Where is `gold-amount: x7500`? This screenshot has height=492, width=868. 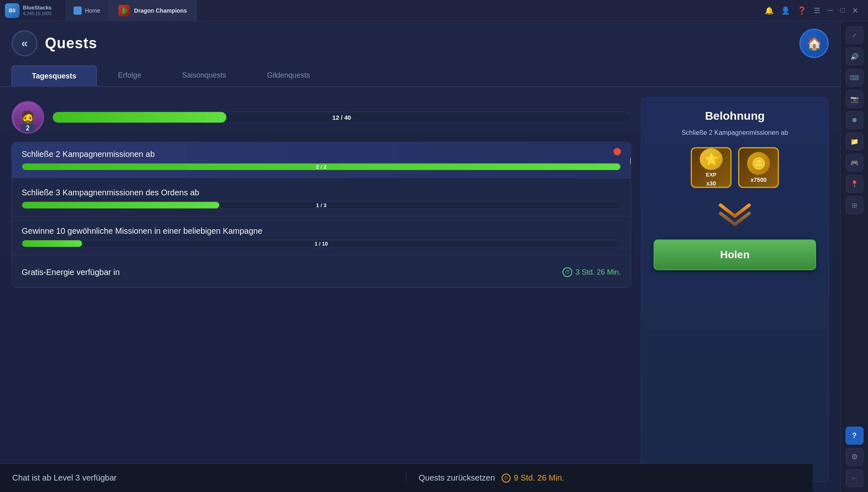
gold-amount: x7500 is located at coordinates (759, 180).